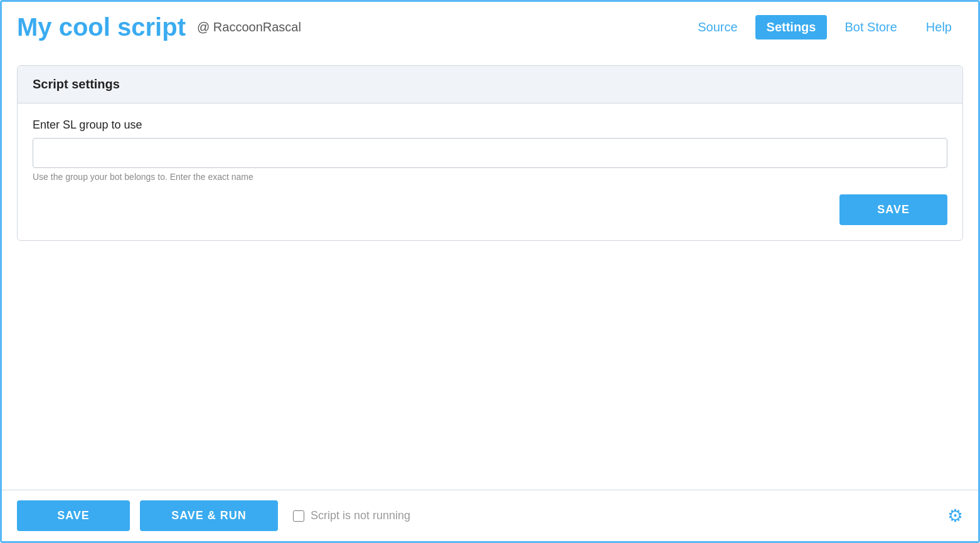 The height and width of the screenshot is (543, 980). What do you see at coordinates (360, 515) in the screenshot?
I see `status-label: Script is not running` at bounding box center [360, 515].